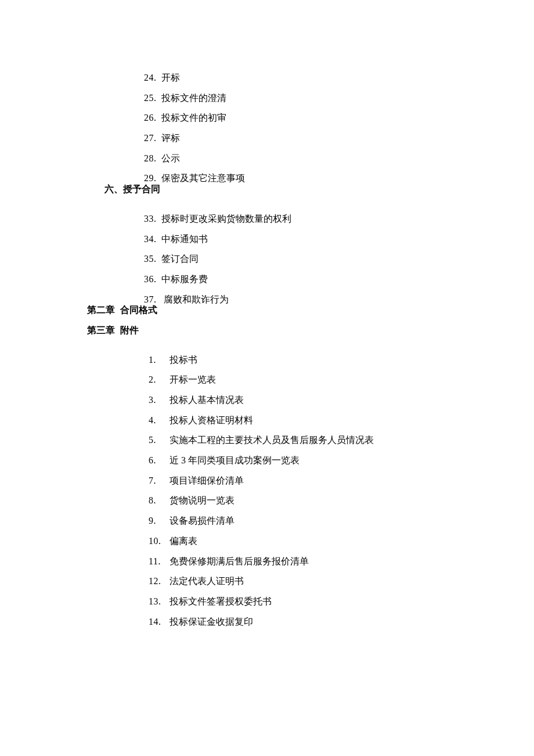 Image resolution: width=534 pixels, height=756 pixels. Describe the element at coordinates (267, 437) in the screenshot. I see `attachment-item: 5.实施本工程的主要技术人员及售后服务人员情况表` at that location.